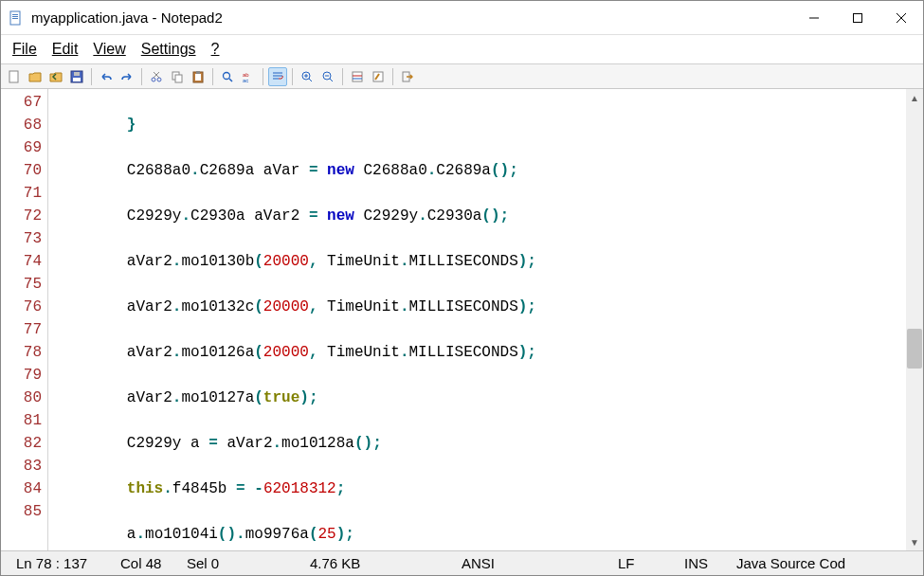 The height and width of the screenshot is (576, 924). What do you see at coordinates (21, 171) in the screenshot?
I see `line-number: 70` at bounding box center [21, 171].